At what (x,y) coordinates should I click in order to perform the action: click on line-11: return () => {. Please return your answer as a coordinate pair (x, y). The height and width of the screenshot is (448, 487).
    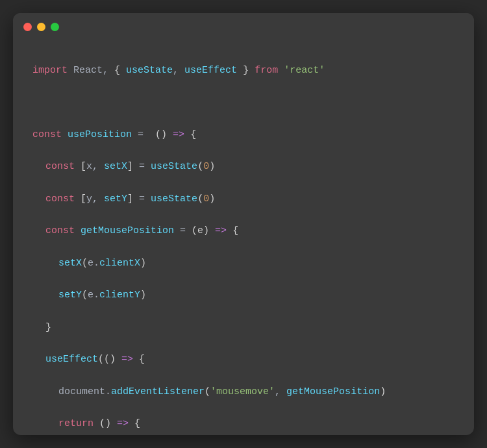
    Looking at the image, I should click on (244, 425).